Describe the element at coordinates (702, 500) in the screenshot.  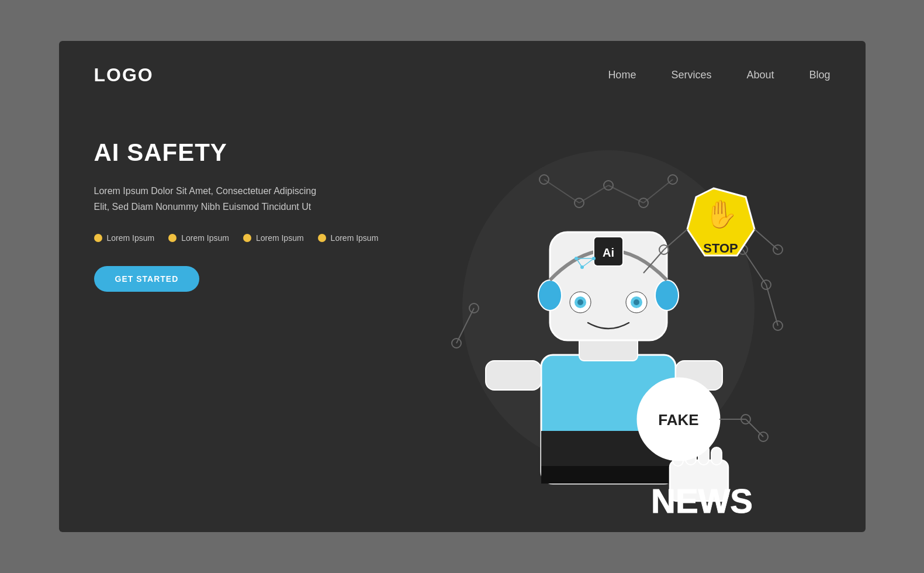
I see `svg-text: NEWS` at that location.